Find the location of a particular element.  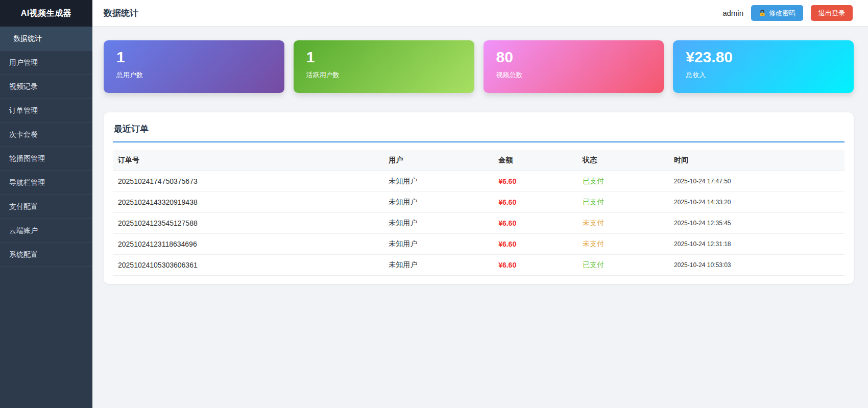

order-time-cell: 2025-10-24 17:47:50 is located at coordinates (757, 182).